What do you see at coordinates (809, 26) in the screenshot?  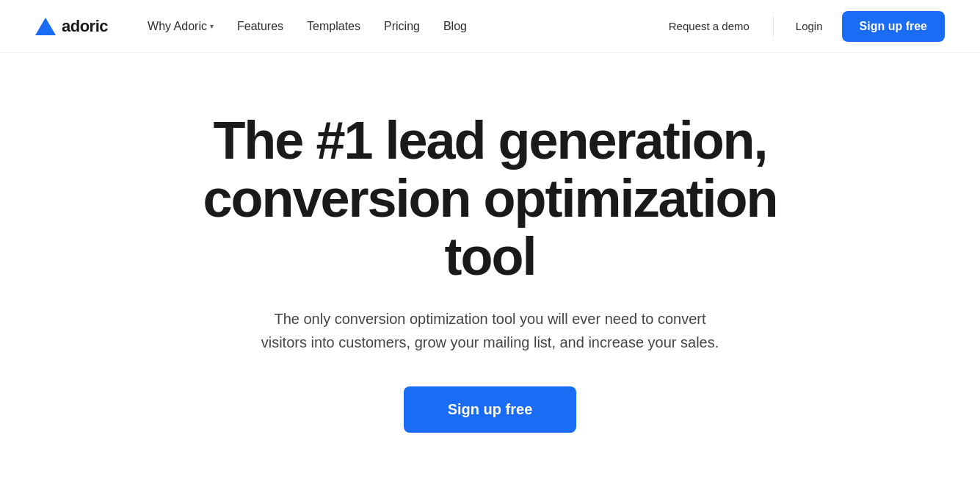 I see `login-button: Login` at bounding box center [809, 26].